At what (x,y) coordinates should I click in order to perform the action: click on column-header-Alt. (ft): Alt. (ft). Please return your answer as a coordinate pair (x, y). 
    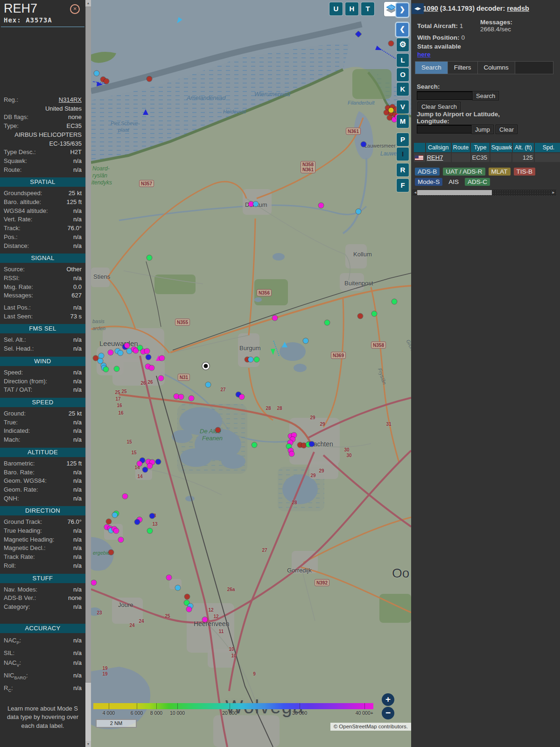
    Looking at the image, I should click on (524, 148).